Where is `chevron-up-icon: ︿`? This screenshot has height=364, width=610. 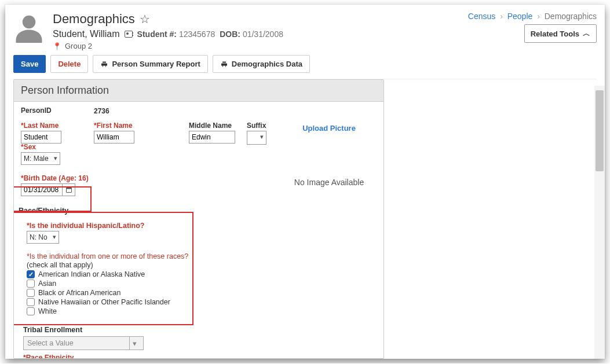
chevron-up-icon: ︿ is located at coordinates (586, 34).